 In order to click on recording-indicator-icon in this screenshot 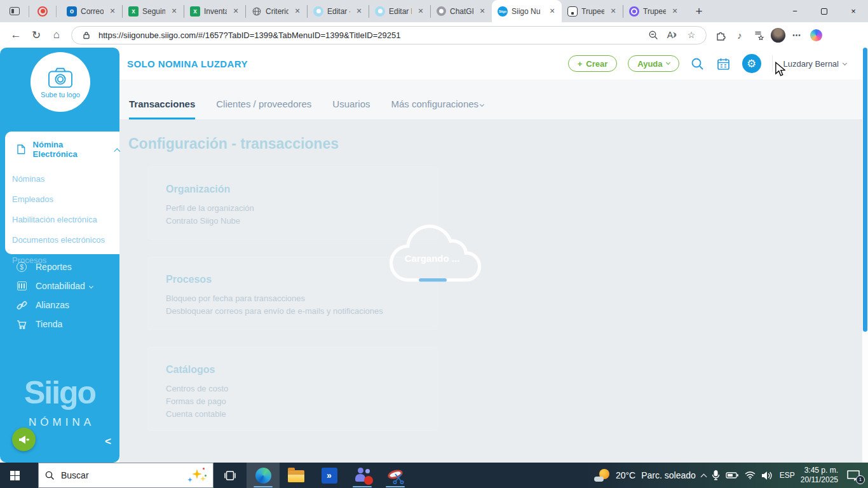, I will do `click(43, 11)`.